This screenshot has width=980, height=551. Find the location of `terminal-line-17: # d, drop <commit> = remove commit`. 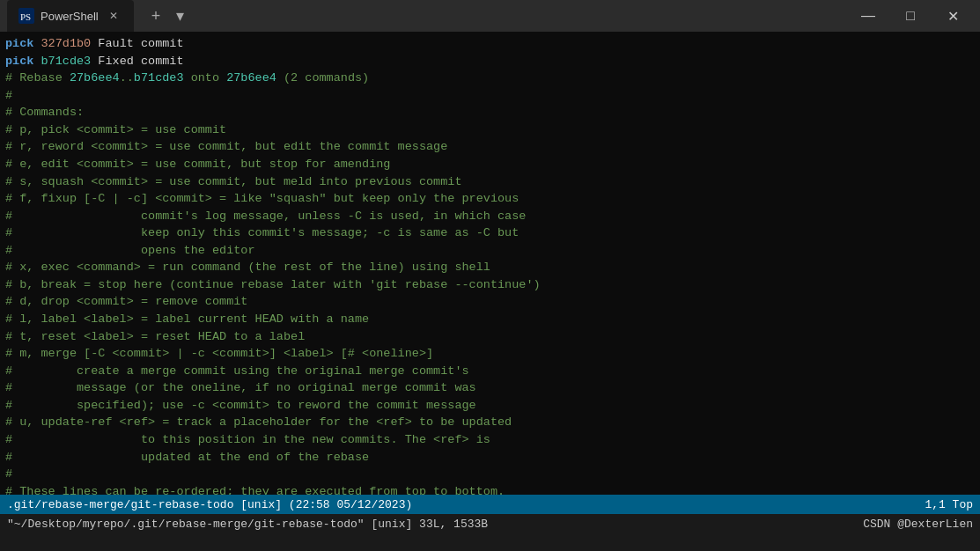

terminal-line-17: # d, drop <commit> = remove commit is located at coordinates (490, 302).